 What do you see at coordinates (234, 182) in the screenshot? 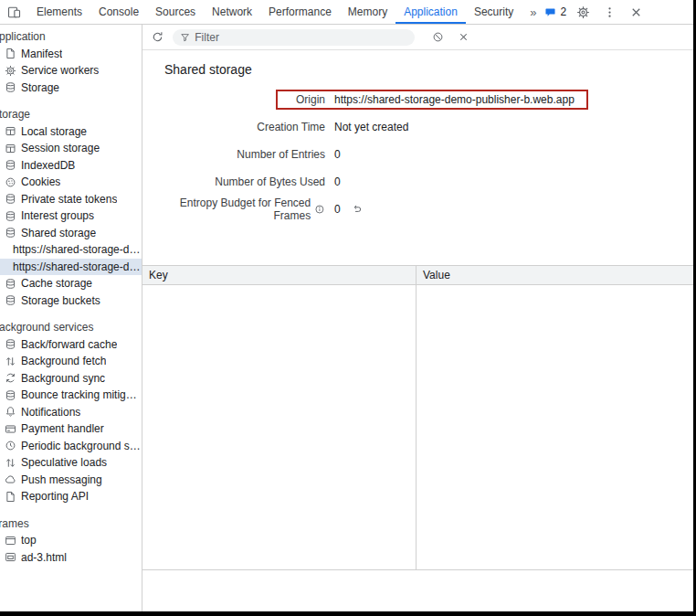
I see `field-label-number-of-bytes-used: Number of Bytes Used` at bounding box center [234, 182].